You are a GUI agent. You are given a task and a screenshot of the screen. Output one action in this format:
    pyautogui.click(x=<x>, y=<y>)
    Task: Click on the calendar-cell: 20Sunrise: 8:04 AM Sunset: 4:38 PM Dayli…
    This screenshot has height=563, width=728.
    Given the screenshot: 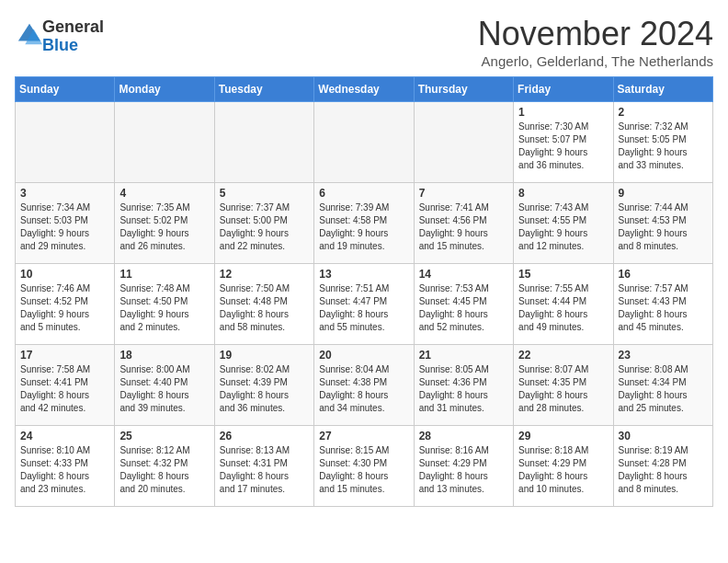 What is the action you would take?
    pyautogui.click(x=364, y=385)
    